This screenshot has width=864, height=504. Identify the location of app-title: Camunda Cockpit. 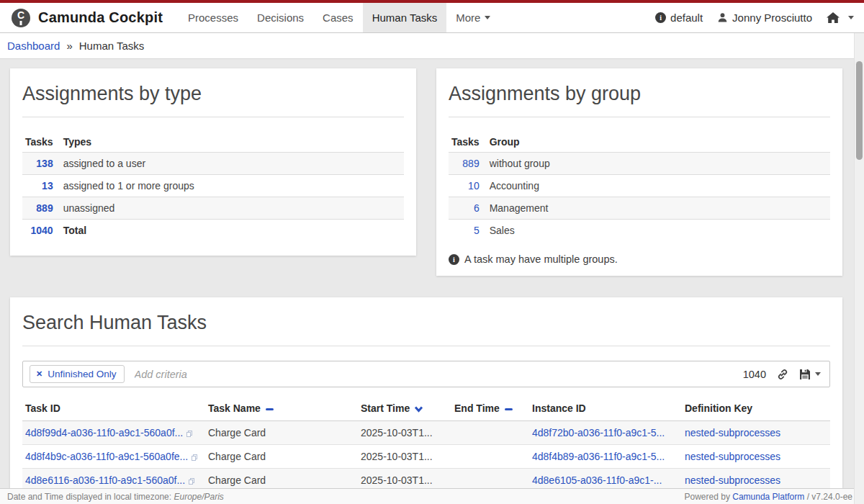
(101, 17).